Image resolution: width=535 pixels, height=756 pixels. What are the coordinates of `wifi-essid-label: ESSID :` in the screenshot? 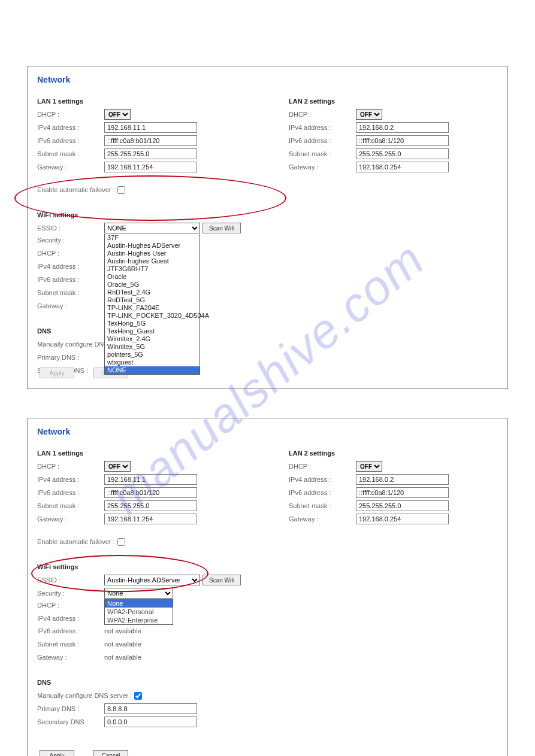 It's located at (71, 580).